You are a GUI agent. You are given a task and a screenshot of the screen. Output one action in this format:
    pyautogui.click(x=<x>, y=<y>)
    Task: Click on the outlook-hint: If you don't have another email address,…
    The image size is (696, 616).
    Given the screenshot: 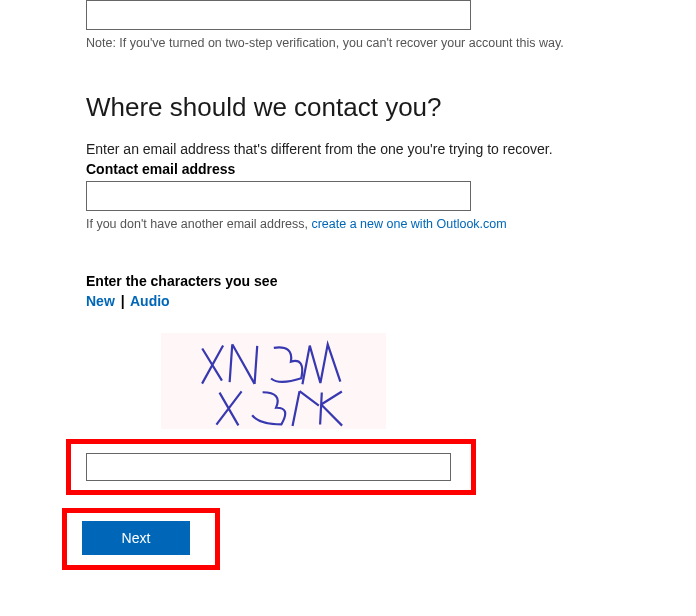 What is the action you would take?
    pyautogui.click(x=391, y=224)
    